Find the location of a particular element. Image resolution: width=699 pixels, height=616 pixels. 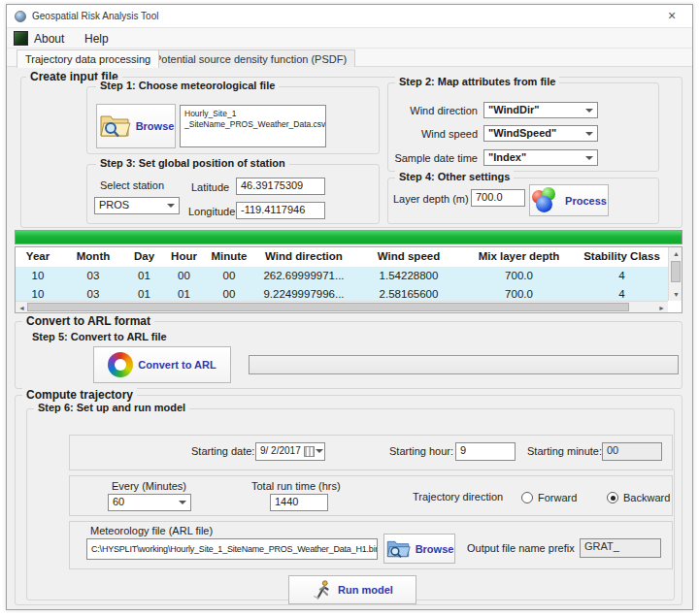

step4-title: Step 4: Other settings is located at coordinates (454, 177).